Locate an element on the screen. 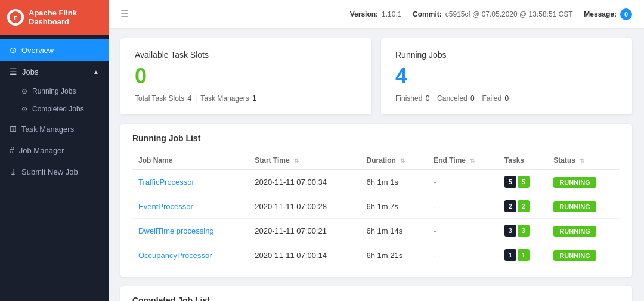  task-managers-icon: ⊞ is located at coordinates (13, 129).